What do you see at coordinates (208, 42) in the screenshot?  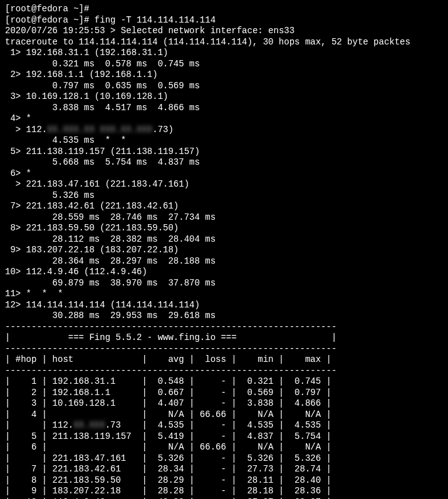 I see `header-trace: traceroute to 114.114.114.114 (114.114.1…` at bounding box center [208, 42].